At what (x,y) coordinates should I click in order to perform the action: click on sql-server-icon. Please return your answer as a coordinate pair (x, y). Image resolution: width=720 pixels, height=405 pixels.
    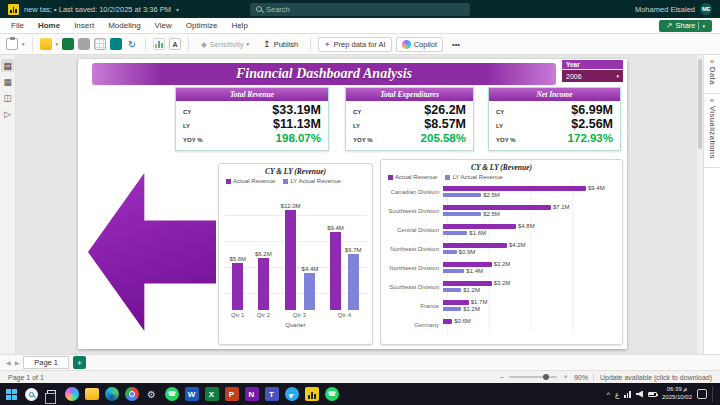
    Looking at the image, I should click on (84, 44).